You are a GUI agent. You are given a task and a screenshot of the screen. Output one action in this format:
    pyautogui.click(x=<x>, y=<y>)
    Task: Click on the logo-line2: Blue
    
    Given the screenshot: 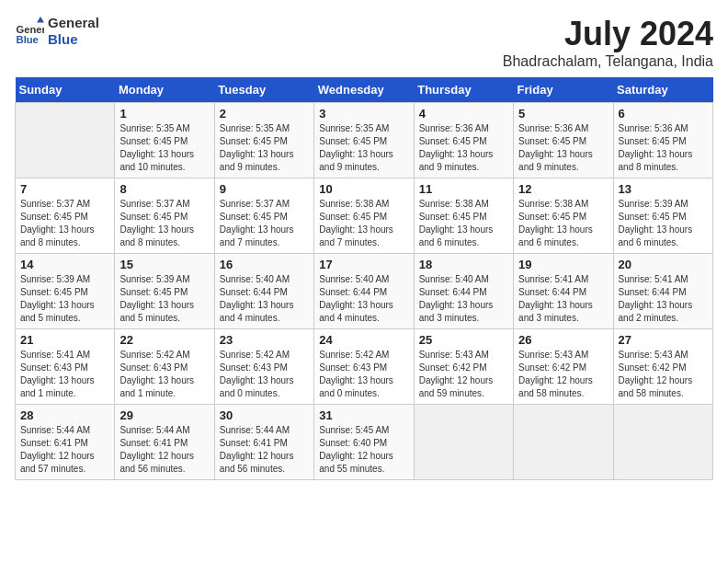 What is the action you would take?
    pyautogui.click(x=74, y=40)
    